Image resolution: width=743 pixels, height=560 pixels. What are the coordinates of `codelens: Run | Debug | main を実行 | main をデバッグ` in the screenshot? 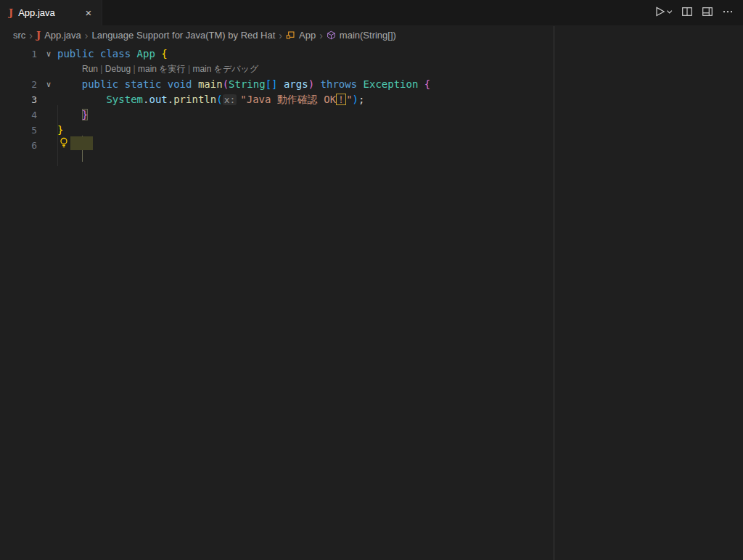 It's located at (401, 70).